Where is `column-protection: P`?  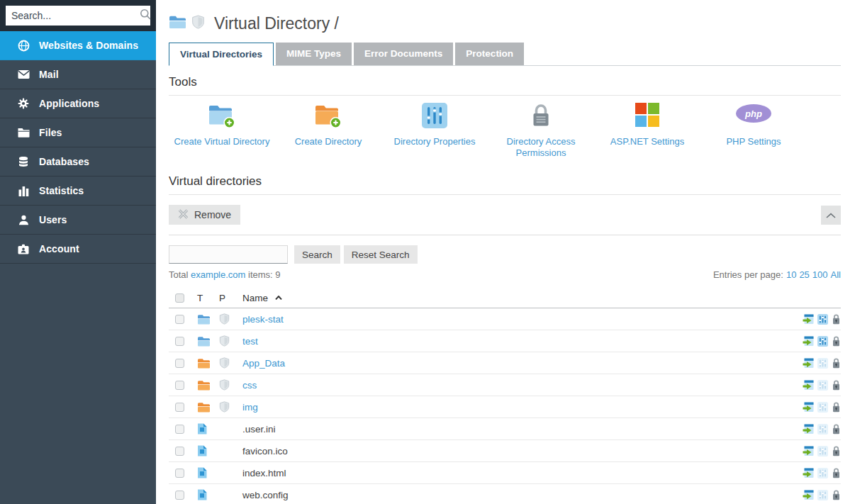
column-protection: P is located at coordinates (231, 298).